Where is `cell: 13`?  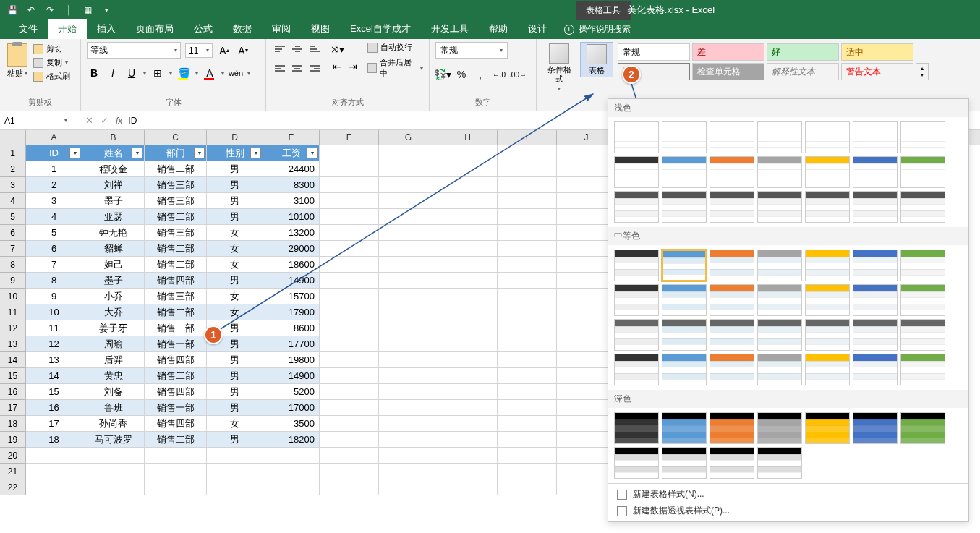
cell: 13 is located at coordinates (54, 360).